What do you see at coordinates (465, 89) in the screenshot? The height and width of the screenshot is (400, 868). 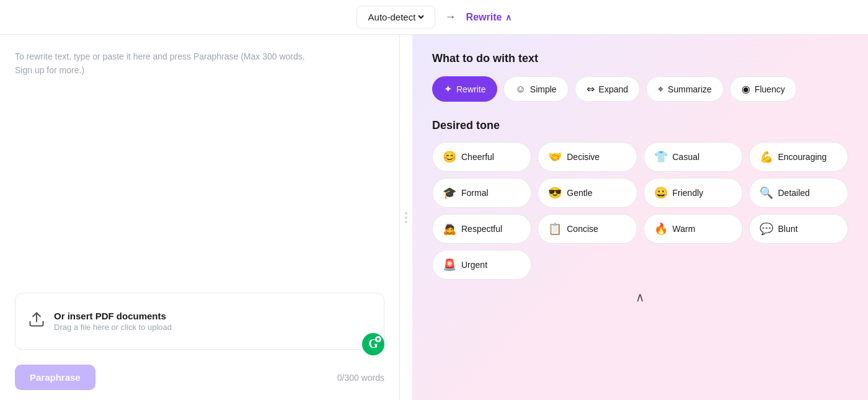 I see `action-btn-rewrite: ✦Rewrite` at bounding box center [465, 89].